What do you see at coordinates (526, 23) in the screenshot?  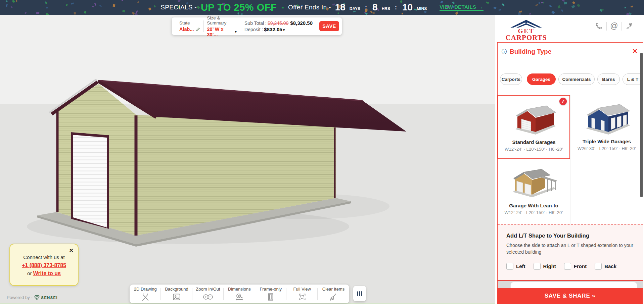 I see `roof-logo-icon` at bounding box center [526, 23].